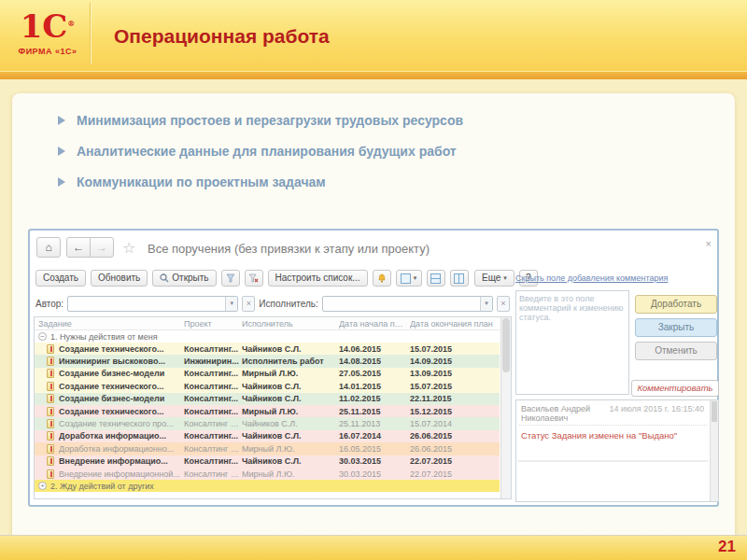 The height and width of the screenshot is (560, 747). What do you see at coordinates (374, 373) in the screenshot?
I see `cell-start-date: 27.05.2015` at bounding box center [374, 373].